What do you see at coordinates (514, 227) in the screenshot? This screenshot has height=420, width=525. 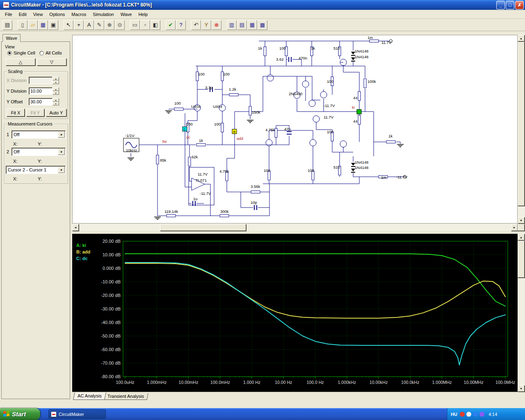 I see `scroll-right-icon: ►` at bounding box center [514, 227].